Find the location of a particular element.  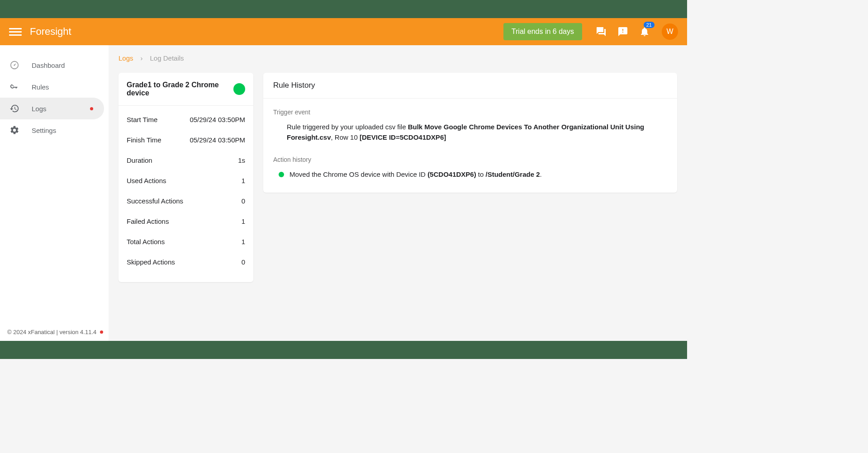

trigger-event-label: Trigger event is located at coordinates (470, 112).